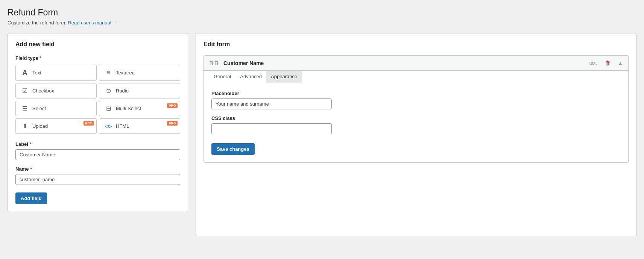 Image resolution: width=644 pixels, height=259 pixels. I want to click on field-type-radio-label: Radio, so click(122, 91).